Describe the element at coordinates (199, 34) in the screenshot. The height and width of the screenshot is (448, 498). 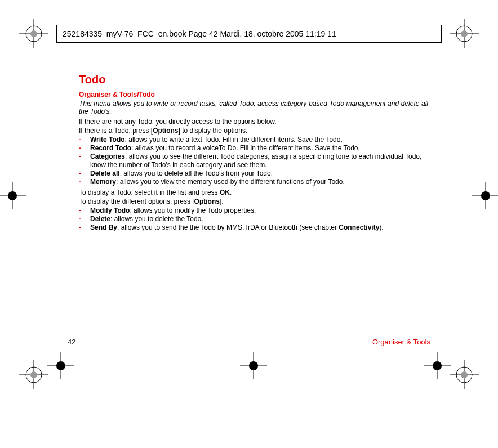
I see `header-text: 252184335_myV-76_FCC_en.book Page 42 Mar…` at that location.